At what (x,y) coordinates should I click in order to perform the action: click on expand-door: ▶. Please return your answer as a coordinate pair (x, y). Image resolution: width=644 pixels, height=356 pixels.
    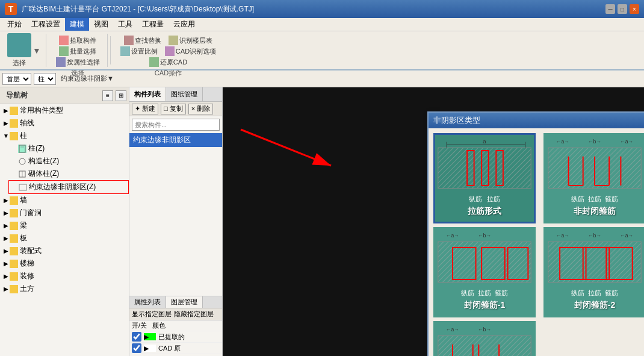
    Looking at the image, I should click on (6, 213).